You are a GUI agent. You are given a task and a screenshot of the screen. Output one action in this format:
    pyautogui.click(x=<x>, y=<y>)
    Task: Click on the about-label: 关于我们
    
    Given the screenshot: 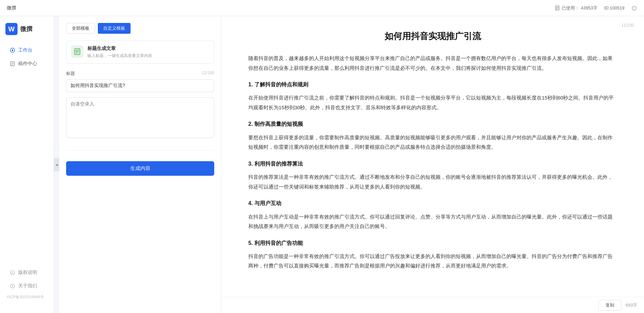 What is the action you would take?
    pyautogui.click(x=28, y=286)
    